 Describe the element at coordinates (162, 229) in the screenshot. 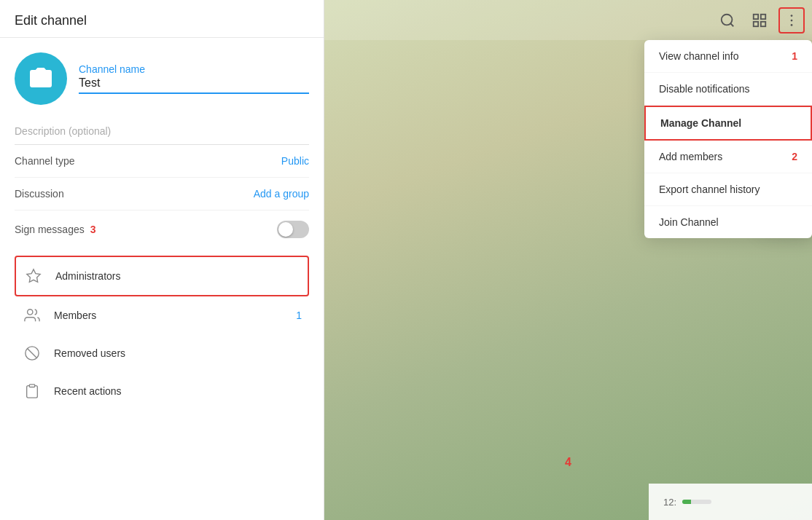

I see `sign-messages-row: Sign messages 3` at that location.